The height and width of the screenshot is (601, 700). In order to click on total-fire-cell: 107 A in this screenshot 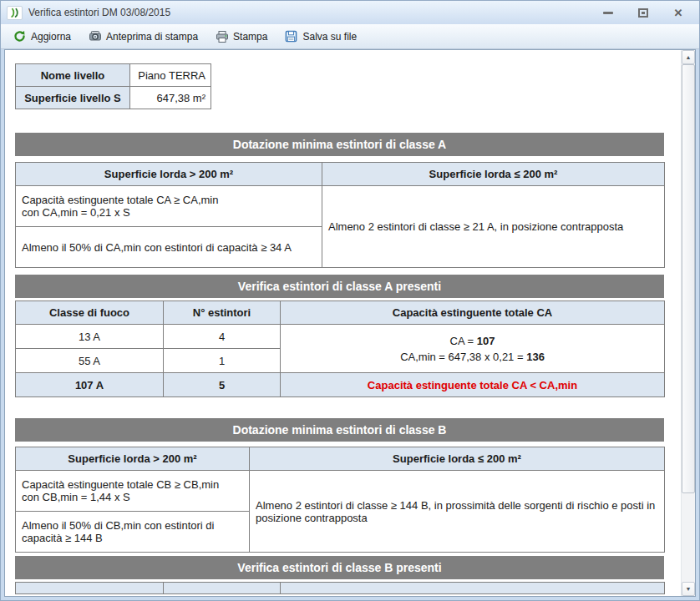, I will do `click(90, 386)`.